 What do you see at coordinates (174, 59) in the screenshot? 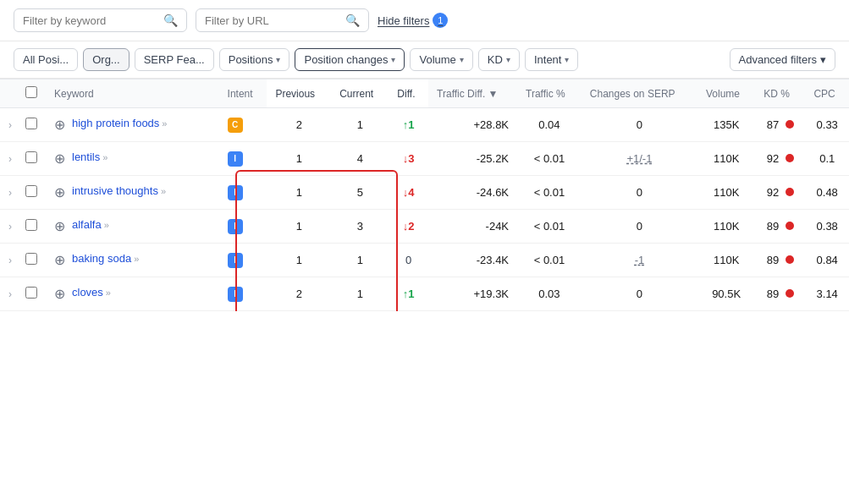
I see `filter-serp-features: SERP Fea...` at bounding box center [174, 59].